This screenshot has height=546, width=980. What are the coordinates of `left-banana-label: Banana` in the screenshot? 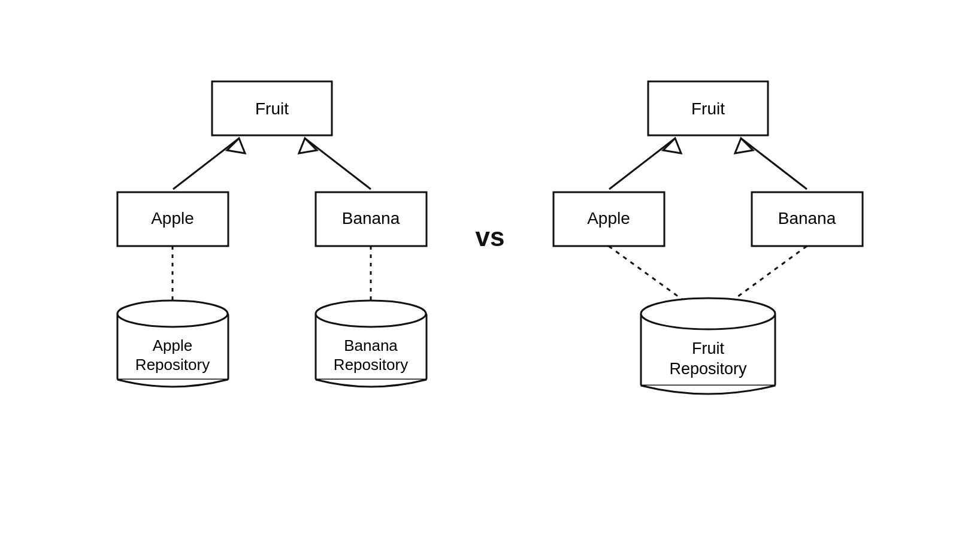 It's located at (370, 218).